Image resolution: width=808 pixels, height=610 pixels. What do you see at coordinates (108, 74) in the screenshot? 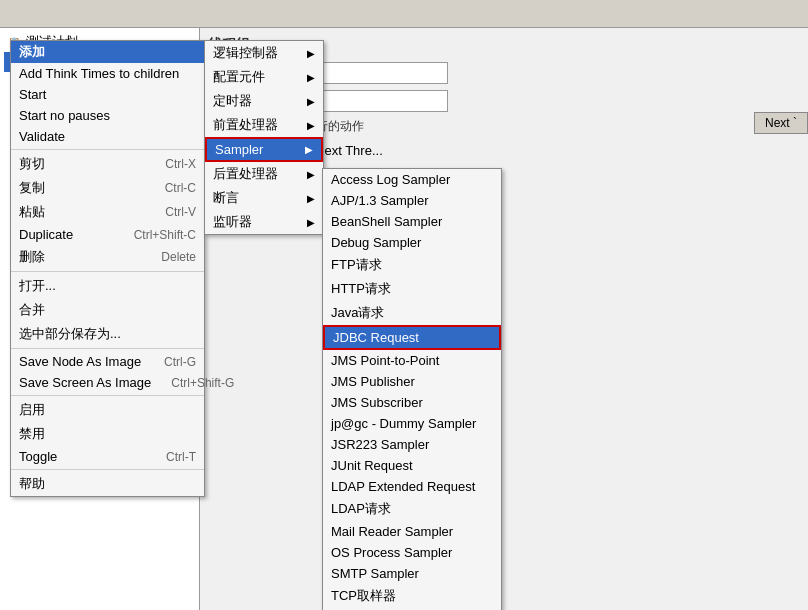
I see `menu-item-think-times: Add Think Times to children` at bounding box center [108, 74].